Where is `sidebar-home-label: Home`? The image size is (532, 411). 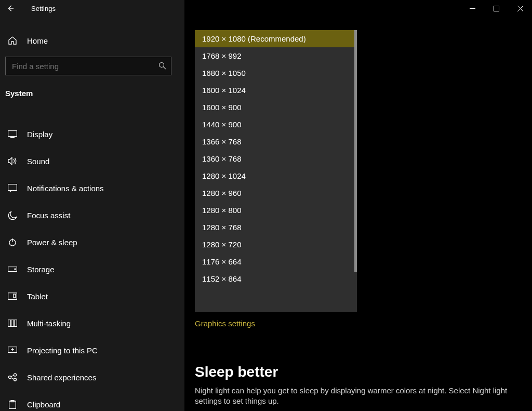 sidebar-home-label: Home is located at coordinates (37, 41).